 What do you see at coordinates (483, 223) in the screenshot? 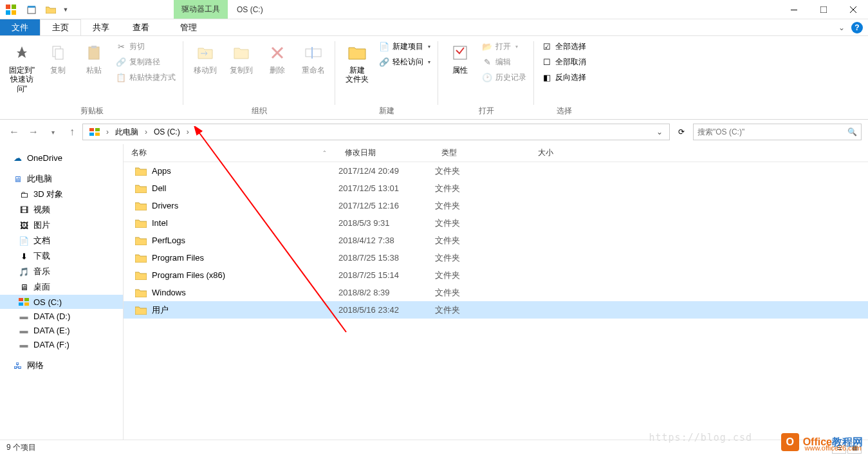
I see `file-type: 文件夹` at bounding box center [483, 223].